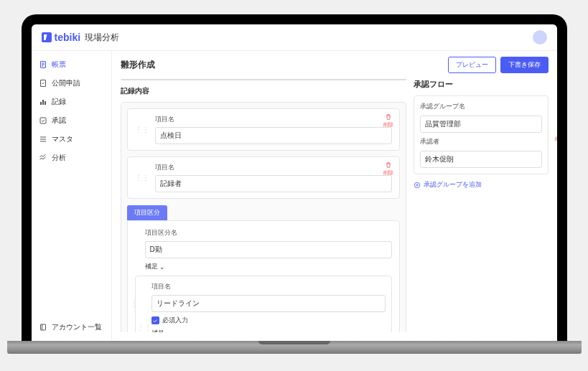  What do you see at coordinates (269, 304) in the screenshot?
I see `field-name-input: リードライン` at bounding box center [269, 304].